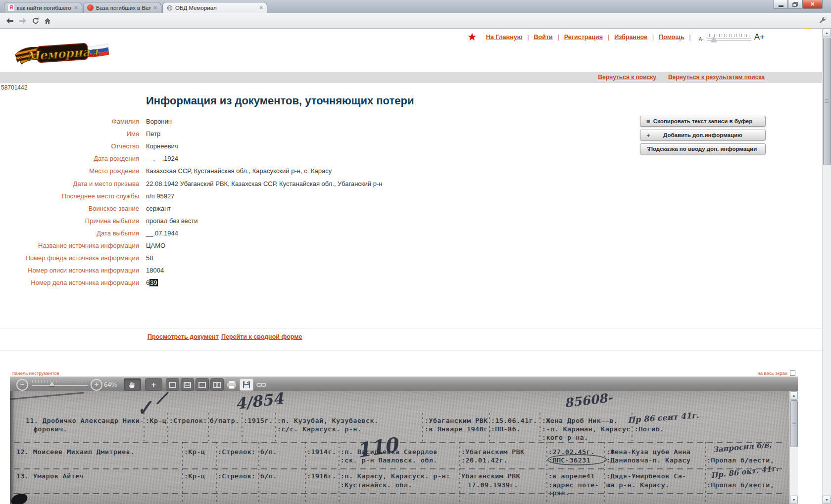 Image resolution: width=831 pixels, height=504 pixels. Describe the element at coordinates (90, 8) in the screenshot. I see `red-dot-icon` at that location.